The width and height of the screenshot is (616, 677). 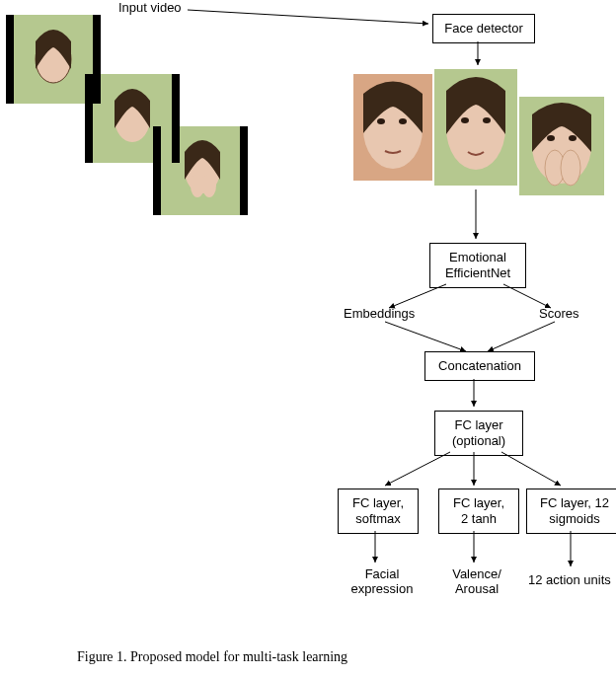 I want to click on embeddings-label: Embeddings, so click(x=379, y=314).